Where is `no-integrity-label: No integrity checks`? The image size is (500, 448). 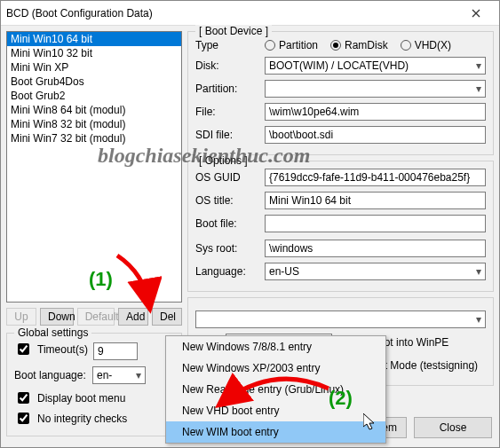 no-integrity-label: No integrity checks is located at coordinates (82, 419).